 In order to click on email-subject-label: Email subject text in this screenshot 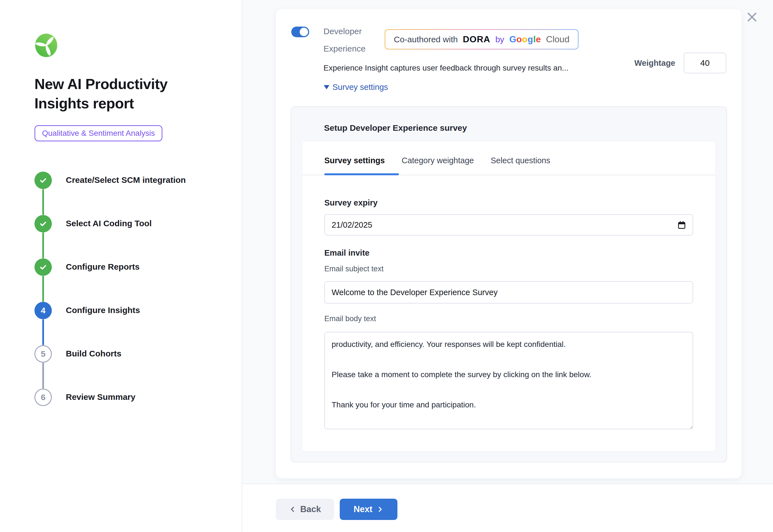, I will do `click(354, 269)`.